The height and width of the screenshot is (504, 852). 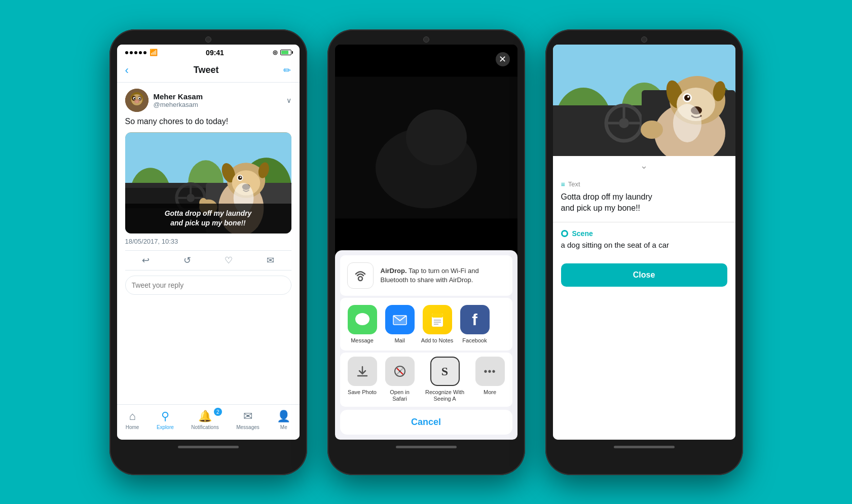 What do you see at coordinates (208, 422) in the screenshot?
I see `tab-bar: ⌂ Home ⚲ Explore 🔔 2 Notifications ✉ Mes…` at bounding box center [208, 422].